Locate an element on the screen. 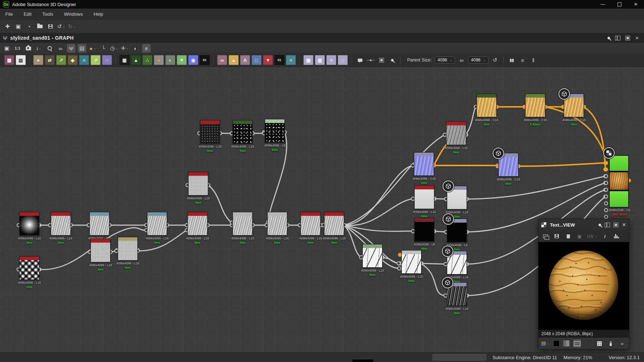 This screenshot has width=644, height=362. save-image-button is located at coordinates (557, 236).